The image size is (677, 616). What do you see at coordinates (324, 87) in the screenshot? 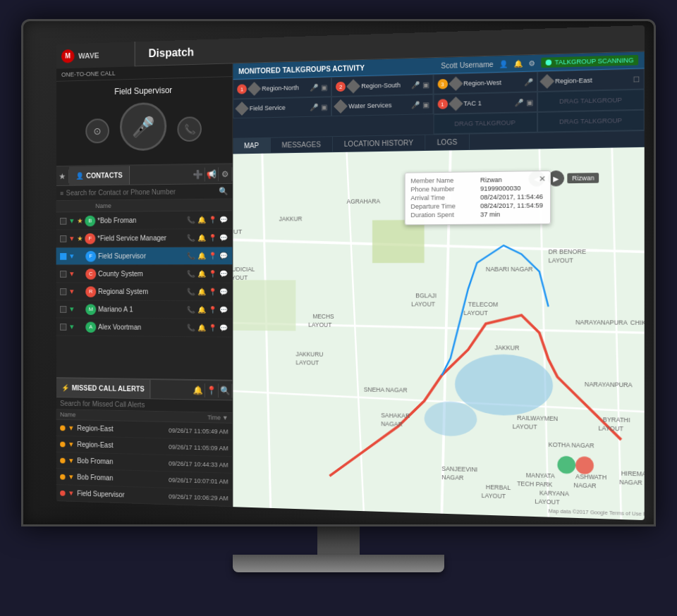
I see `tg-signal-icon: ▣` at bounding box center [324, 87].